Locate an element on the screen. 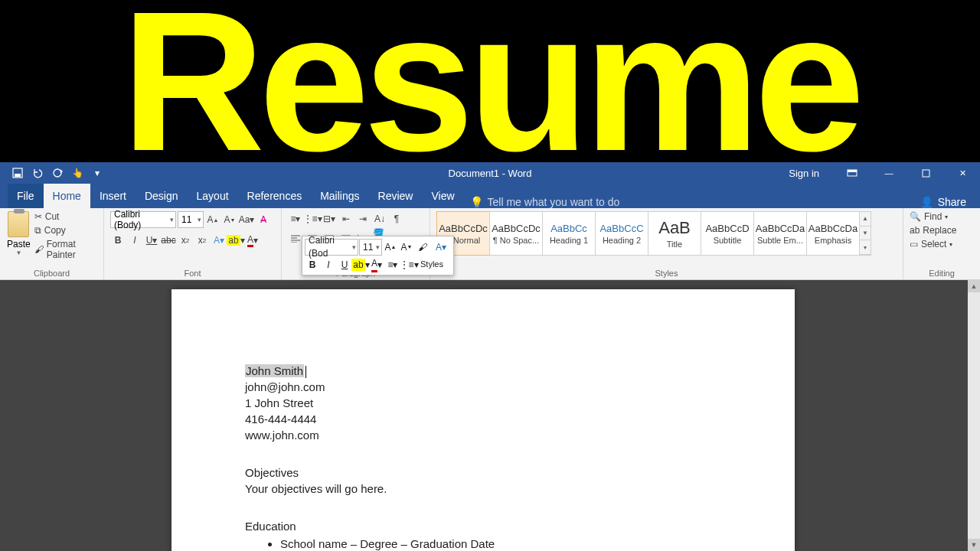 The image size is (980, 551). ribbon-display-icon is located at coordinates (852, 173).